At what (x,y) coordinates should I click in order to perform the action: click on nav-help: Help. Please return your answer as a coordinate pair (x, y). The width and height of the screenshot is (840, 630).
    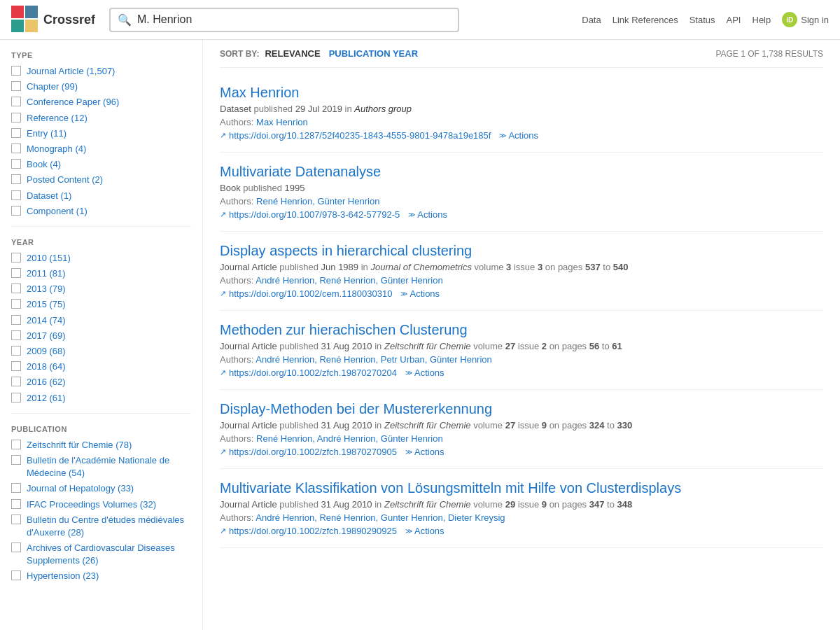
    Looking at the image, I should click on (762, 20).